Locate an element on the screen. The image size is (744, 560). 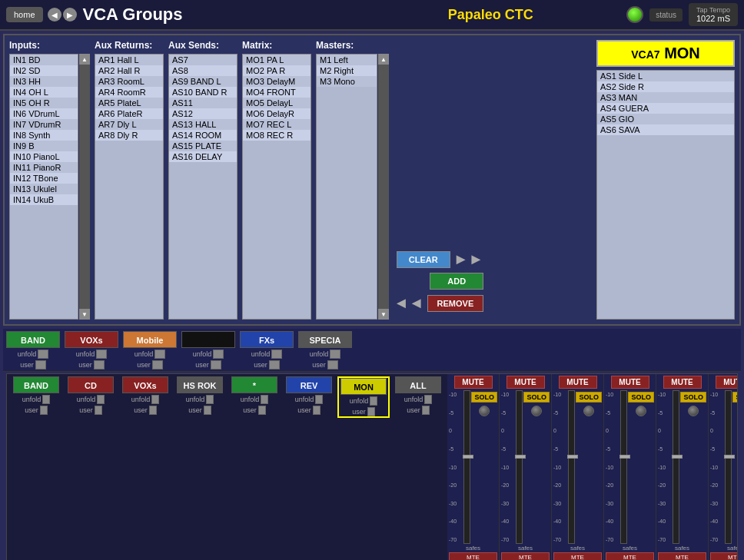
scroll-down: ▼ is located at coordinates (85, 314).